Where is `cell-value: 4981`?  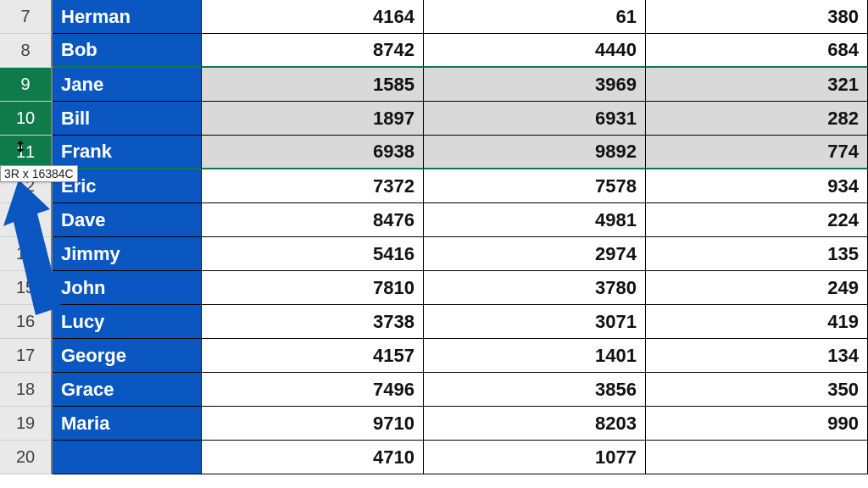 cell-value: 4981 is located at coordinates (535, 220).